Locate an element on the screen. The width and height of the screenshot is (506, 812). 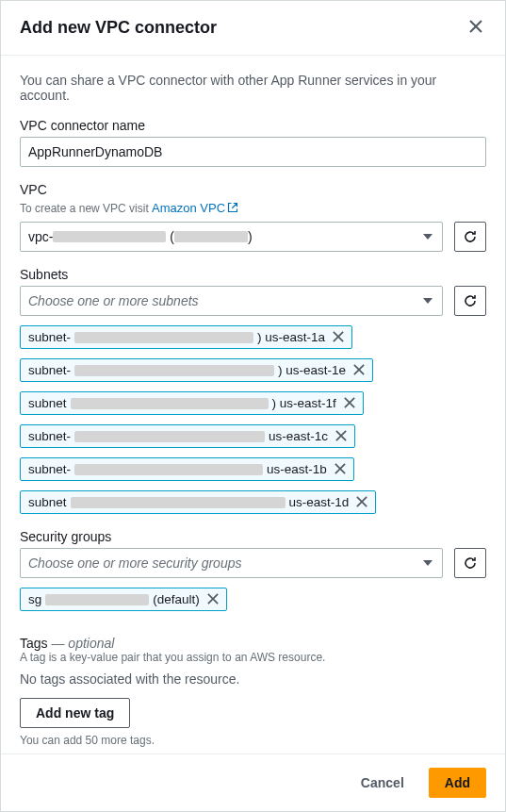
tags-limit-hint: You can add 50 more tags. is located at coordinates (253, 740).